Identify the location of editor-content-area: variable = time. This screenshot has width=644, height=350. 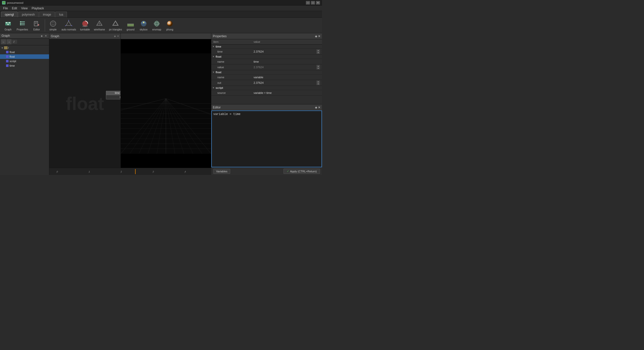
(267, 139).